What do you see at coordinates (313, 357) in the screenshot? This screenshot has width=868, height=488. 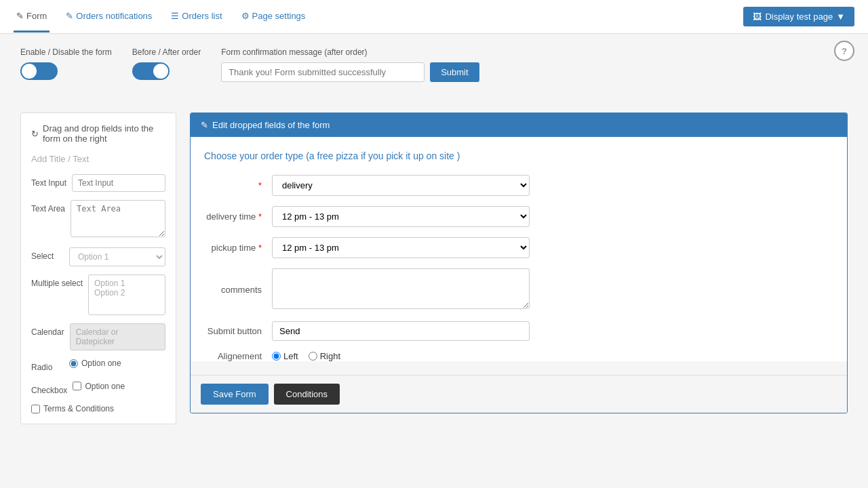 I see `align-right-radio` at bounding box center [313, 357].